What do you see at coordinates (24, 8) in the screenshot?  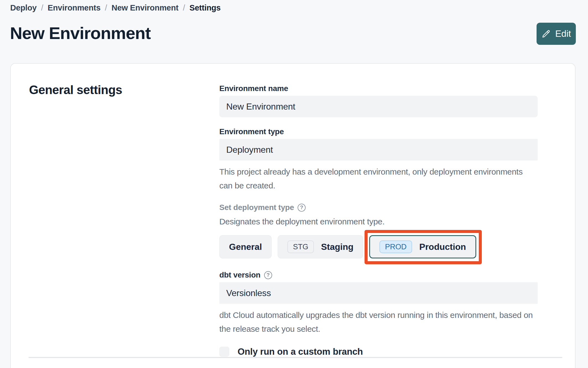 I see `breadcrumb-item-deploy: Deploy` at bounding box center [24, 8].